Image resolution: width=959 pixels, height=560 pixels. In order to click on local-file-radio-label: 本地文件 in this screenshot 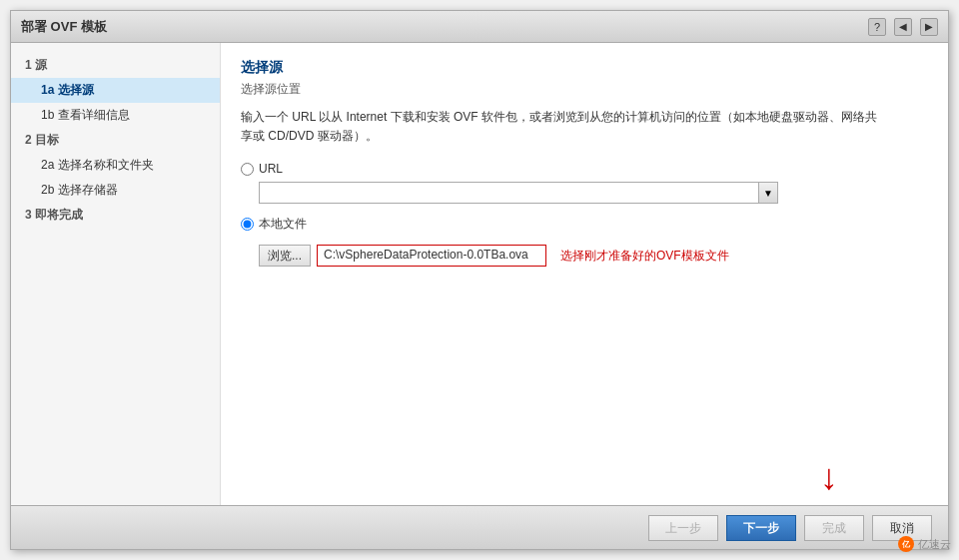, I will do `click(274, 224)`.